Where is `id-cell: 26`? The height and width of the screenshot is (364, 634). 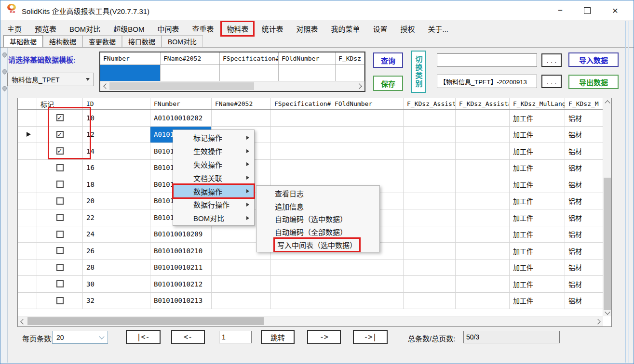
id-cell: 26 is located at coordinates (117, 251).